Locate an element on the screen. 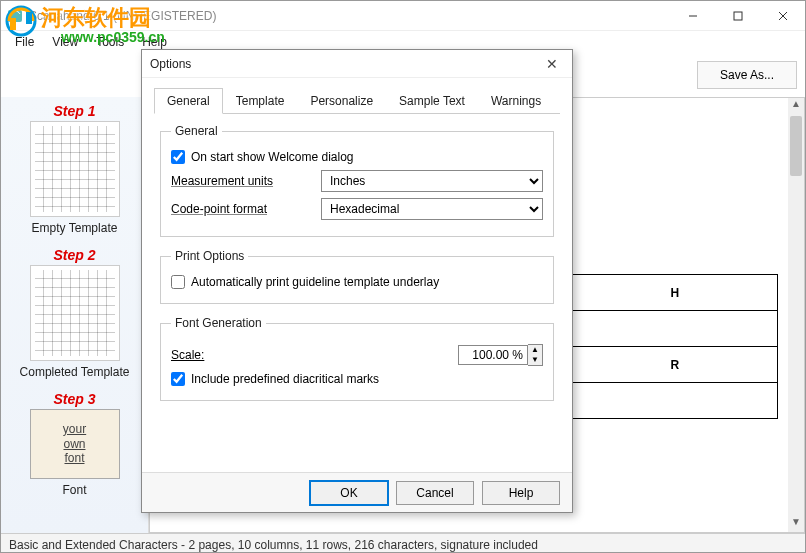 This screenshot has height=553, width=806. step-label: Font is located at coordinates (74, 490).